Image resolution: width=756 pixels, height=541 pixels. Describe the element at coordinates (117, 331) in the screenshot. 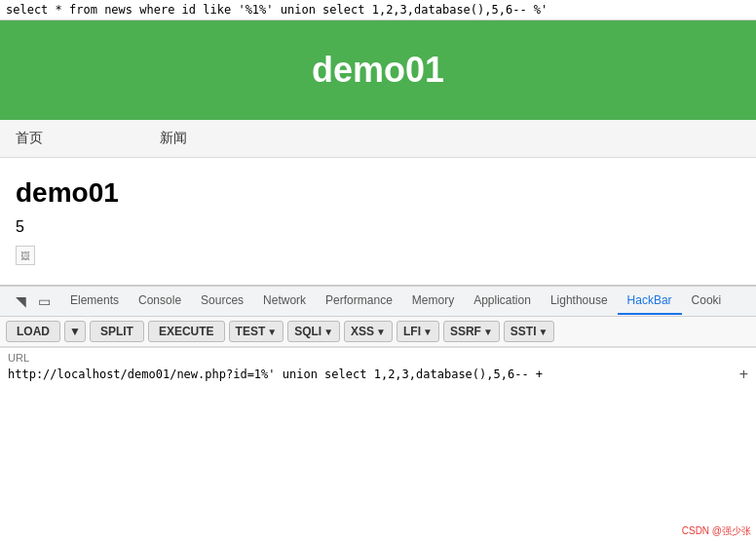

I see `hackbar-split-button: SPLIT` at that location.